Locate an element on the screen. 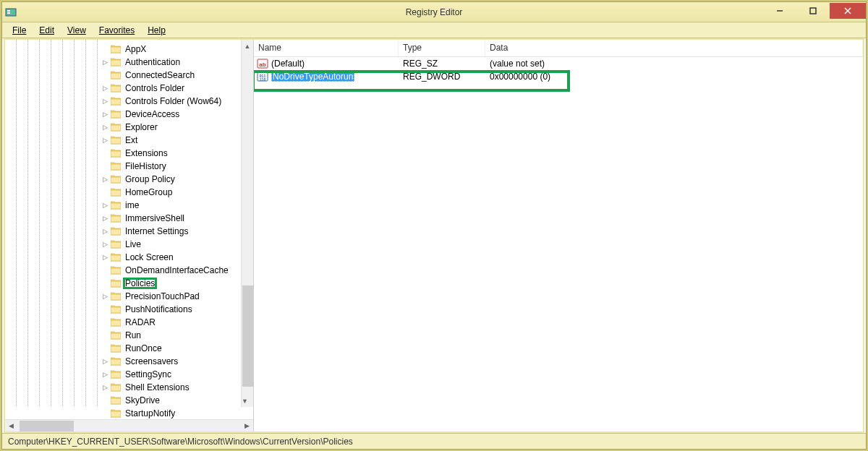 The width and height of the screenshot is (868, 451). tree-item: ▷SkyDrive is located at coordinates (176, 400).